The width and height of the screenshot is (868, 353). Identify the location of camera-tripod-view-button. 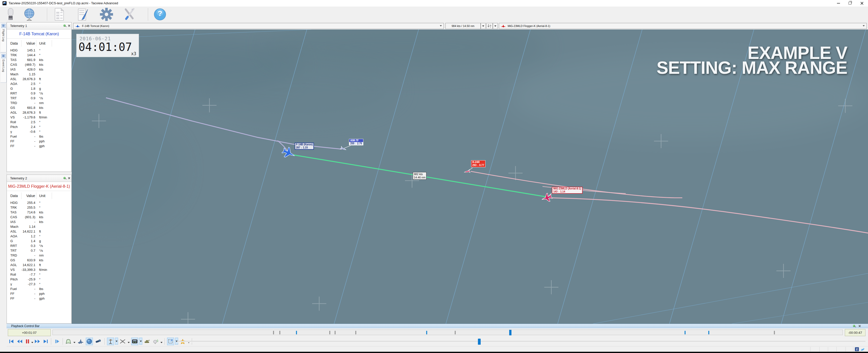
(111, 341).